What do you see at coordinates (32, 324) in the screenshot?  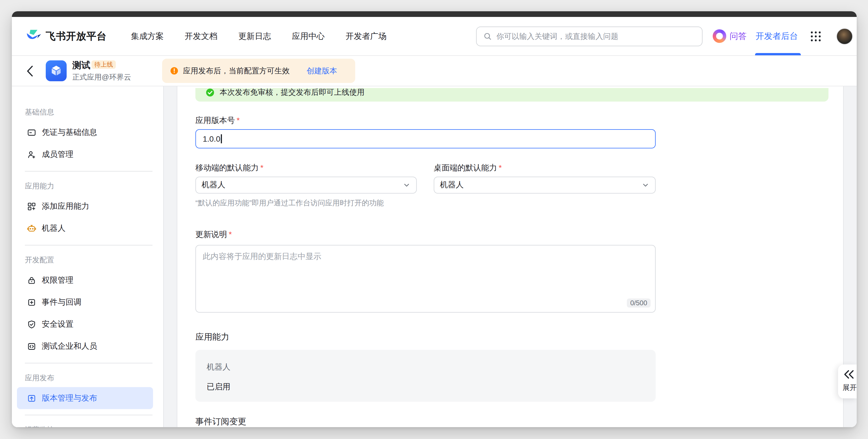 I see `shield-check-icon` at bounding box center [32, 324].